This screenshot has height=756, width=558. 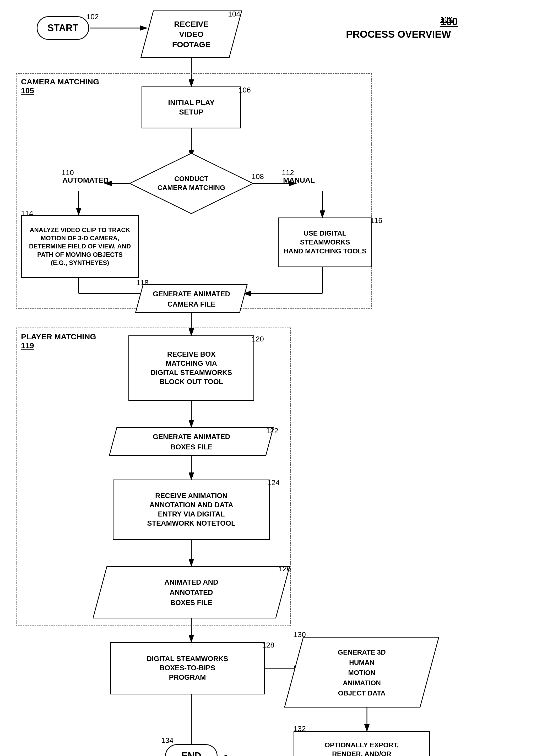 What do you see at coordinates (191, 442) in the screenshot?
I see `generate-animated-boxes-node: GENERATE ANIMATED BOXES FILE` at bounding box center [191, 442].